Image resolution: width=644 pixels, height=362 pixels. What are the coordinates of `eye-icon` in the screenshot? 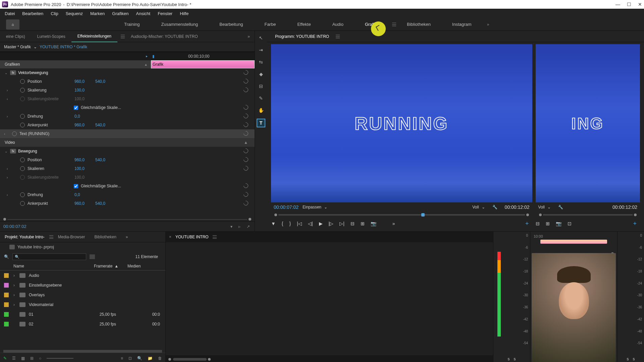 It's located at (14, 134).